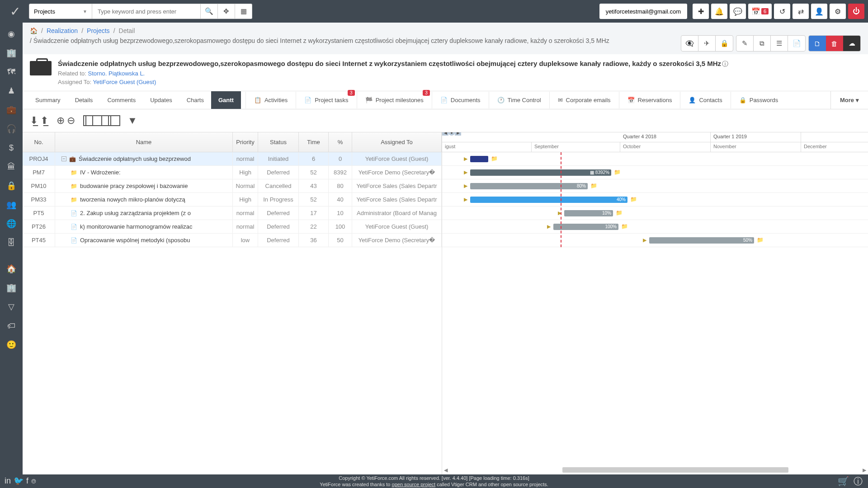 The image size is (868, 488). What do you see at coordinates (760, 11) in the screenshot?
I see `calendar-button: 📅6` at bounding box center [760, 11].